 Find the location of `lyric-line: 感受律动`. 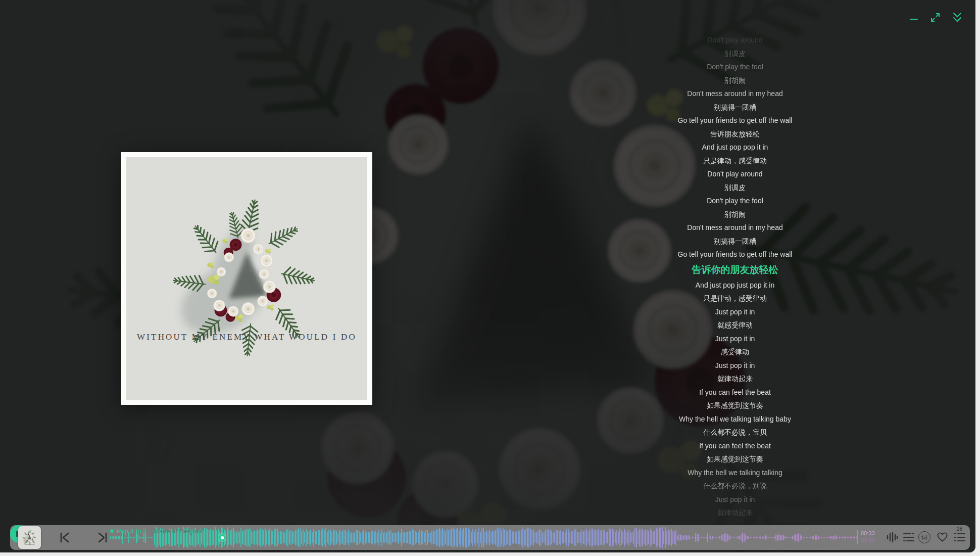

lyric-line: 感受律动 is located at coordinates (735, 352).